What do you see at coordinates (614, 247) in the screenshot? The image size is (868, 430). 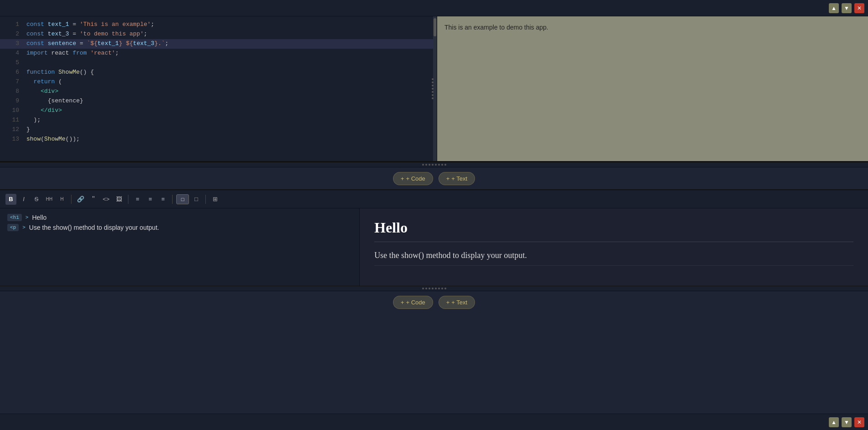 I see `text-preview-right: Hello Use the show() method to display y…` at bounding box center [614, 247].